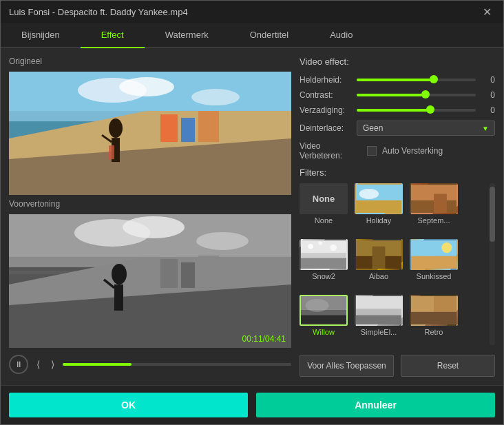 The image size is (504, 425). I want to click on helderheid-row: Helderheid: 0, so click(397, 80).